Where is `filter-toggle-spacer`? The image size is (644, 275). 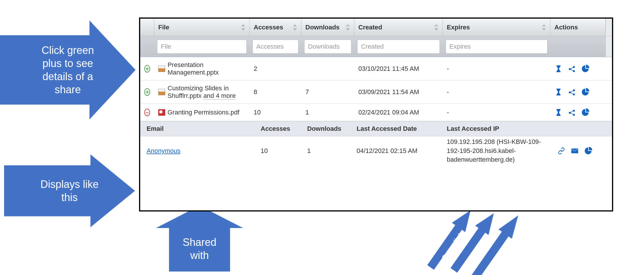
filter-toggle-spacer is located at coordinates (147, 47).